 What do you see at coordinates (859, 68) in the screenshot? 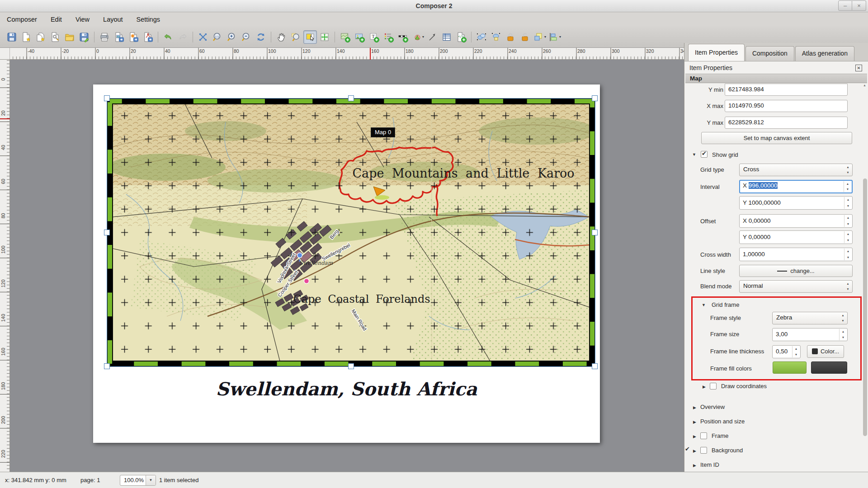
I see `panel-close-icon: ✕` at bounding box center [859, 68].